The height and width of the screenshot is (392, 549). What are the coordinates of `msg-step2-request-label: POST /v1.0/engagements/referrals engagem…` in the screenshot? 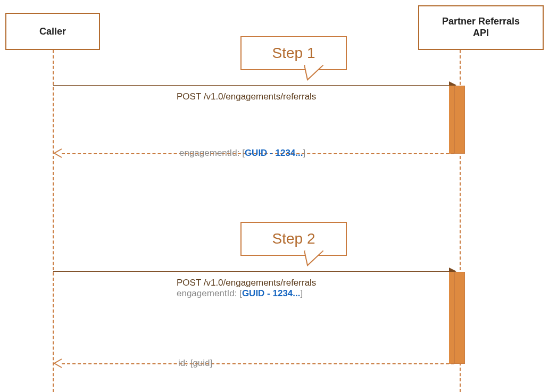 It's located at (246, 288).